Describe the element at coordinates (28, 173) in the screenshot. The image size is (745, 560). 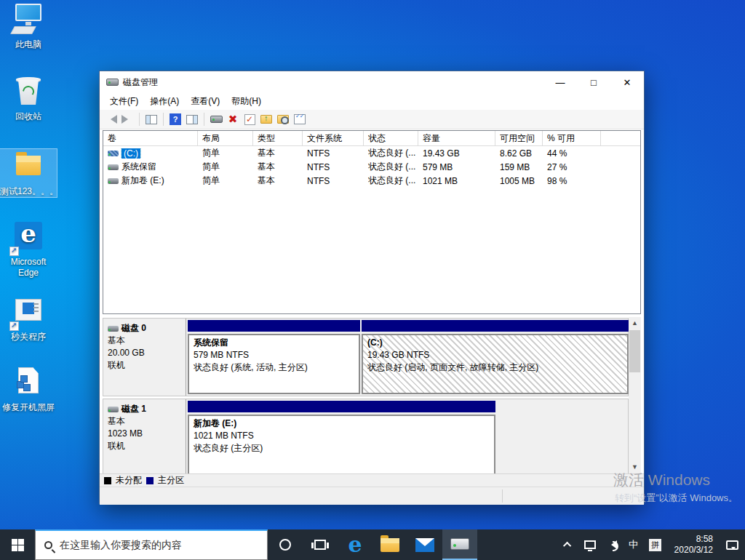
I see `desktop-icon-test-folder: 测试123。。。` at that location.